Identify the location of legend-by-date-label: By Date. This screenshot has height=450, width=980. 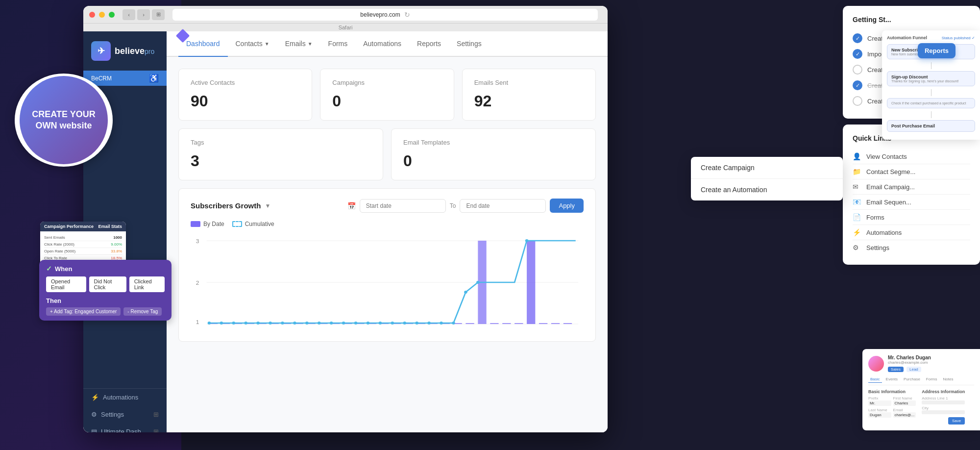
(214, 224).